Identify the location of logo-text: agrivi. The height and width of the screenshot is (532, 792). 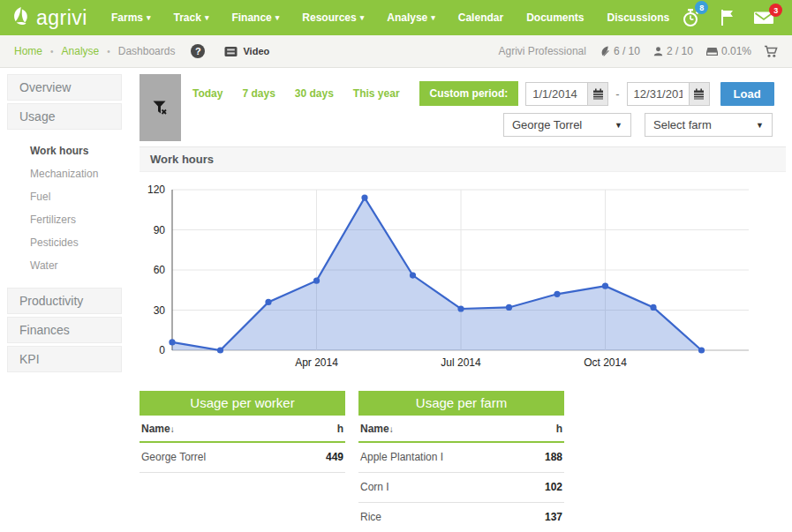
(62, 18).